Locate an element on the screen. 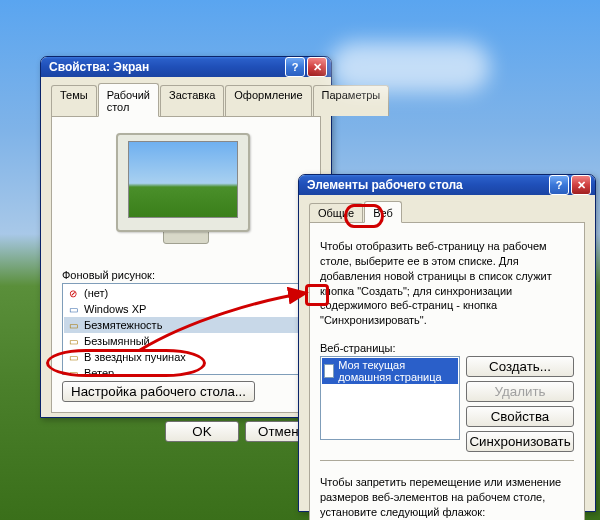  tab-screensaver: Заставка is located at coordinates (192, 100).